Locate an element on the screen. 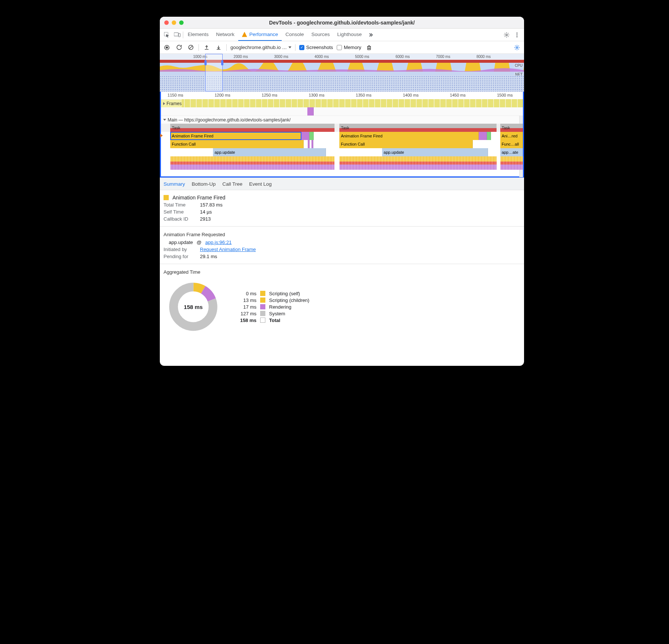 This screenshot has width=669, height=644. details-tab-bottom-up: Bottom-Up is located at coordinates (204, 184).